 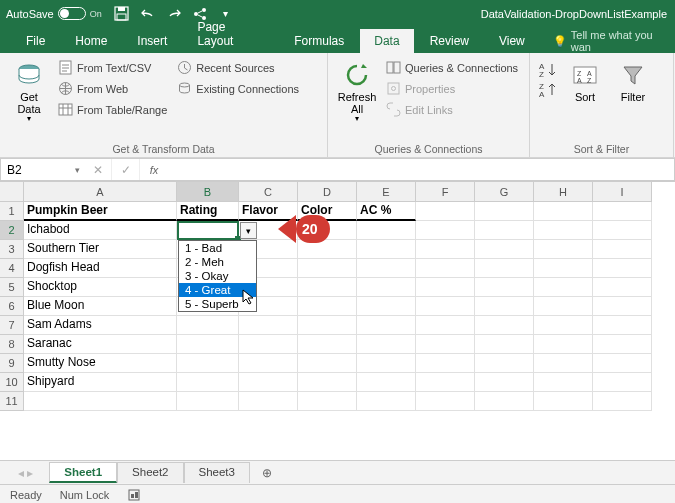 What do you see at coordinates (504, 306) in the screenshot?
I see `cell-G6` at bounding box center [504, 306].